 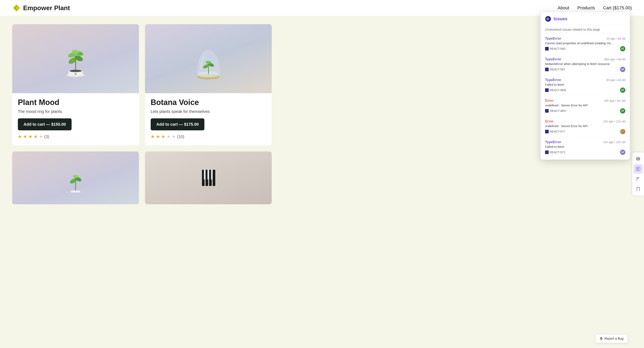 What do you see at coordinates (585, 152) in the screenshot?
I see `issue-footer-row: REACT-573 AF` at bounding box center [585, 152].